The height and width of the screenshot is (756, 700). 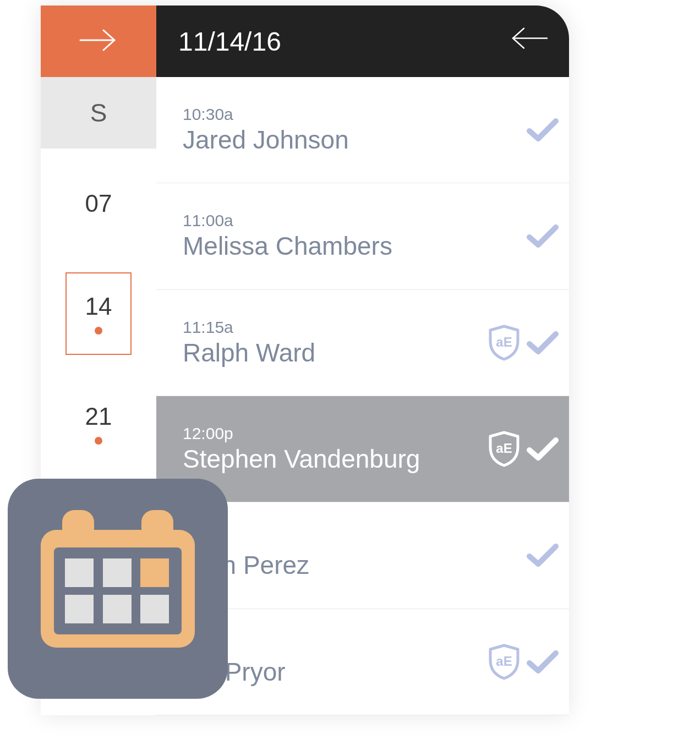 What do you see at coordinates (363, 449) in the screenshot?
I see `appointment-row: 12:00p Stephen Vandenburg aE` at bounding box center [363, 449].